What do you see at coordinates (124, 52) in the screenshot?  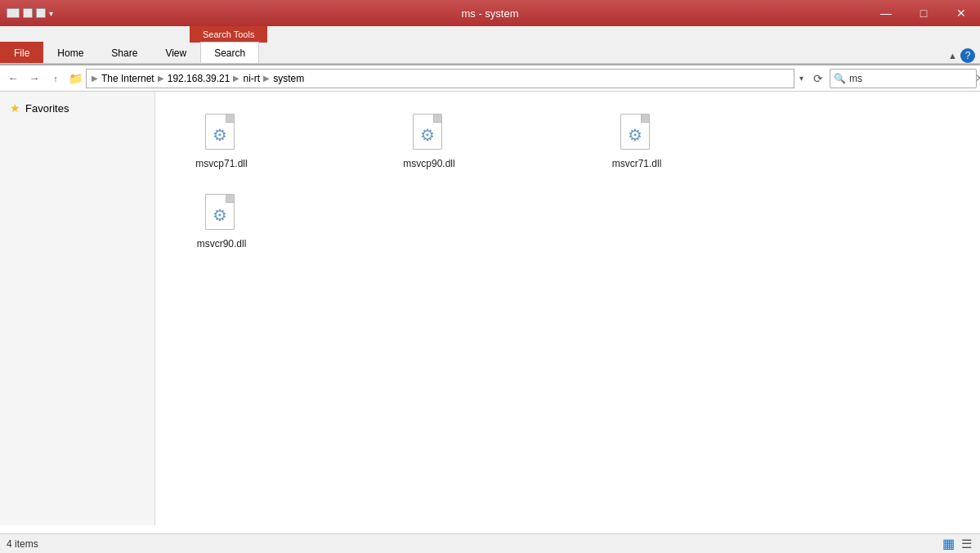 I see `tab-share: Share` at bounding box center [124, 52].